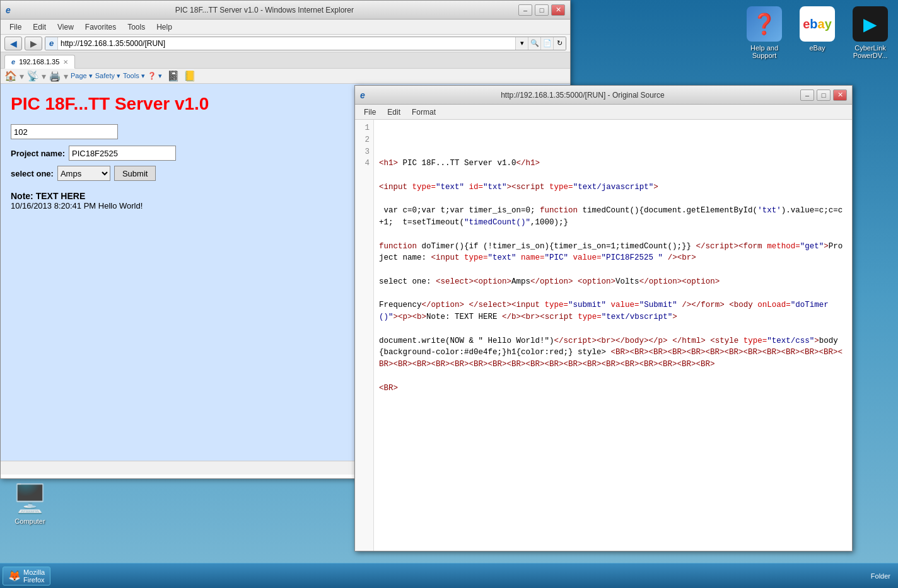 Image resolution: width=898 pixels, height=588 pixels. I want to click on tab-active: e 192.168.1.35 ✕, so click(40, 62).